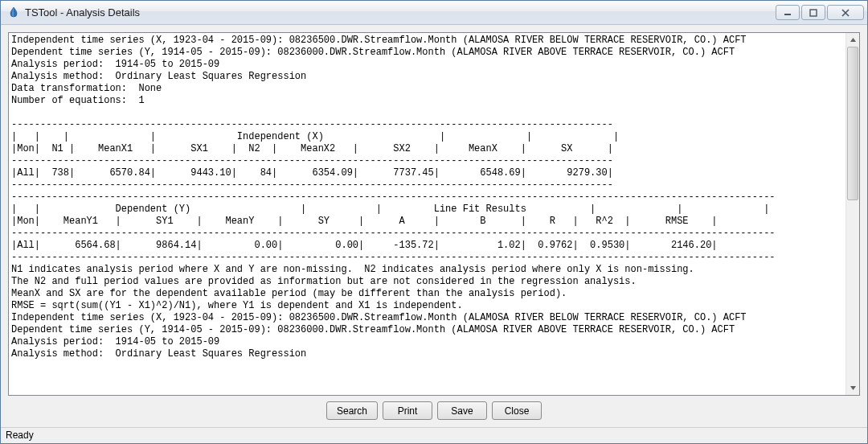 The width and height of the screenshot is (868, 444). Describe the element at coordinates (853, 388) in the screenshot. I see `scroll-down-arrow-icon` at that location.